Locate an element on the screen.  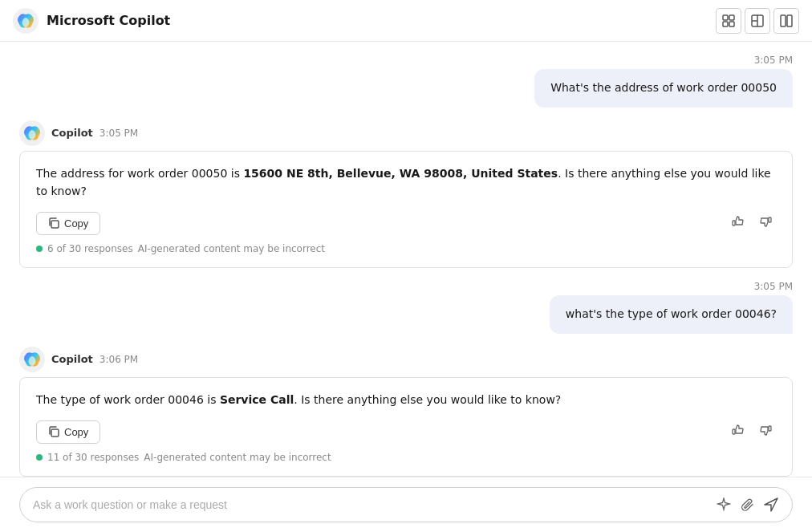
grid-view-button is located at coordinates (729, 21).